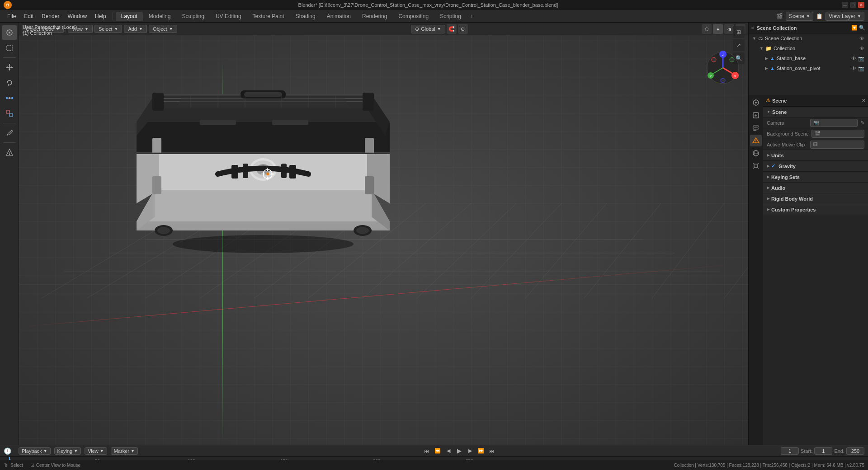 Image resolution: width=868 pixels, height=470 pixels. What do you see at coordinates (854, 28) in the screenshot?
I see `filter-icon: 🔽` at bounding box center [854, 28].